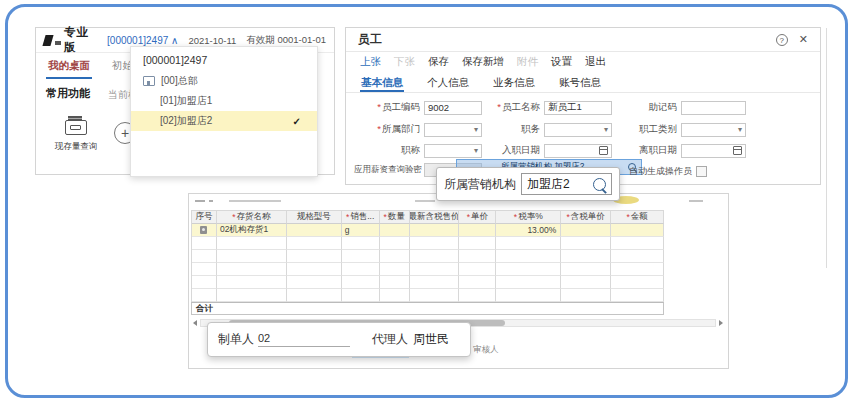 Image resolution: width=851 pixels, height=400 pixels. I want to click on save-button: 保存, so click(438, 62).